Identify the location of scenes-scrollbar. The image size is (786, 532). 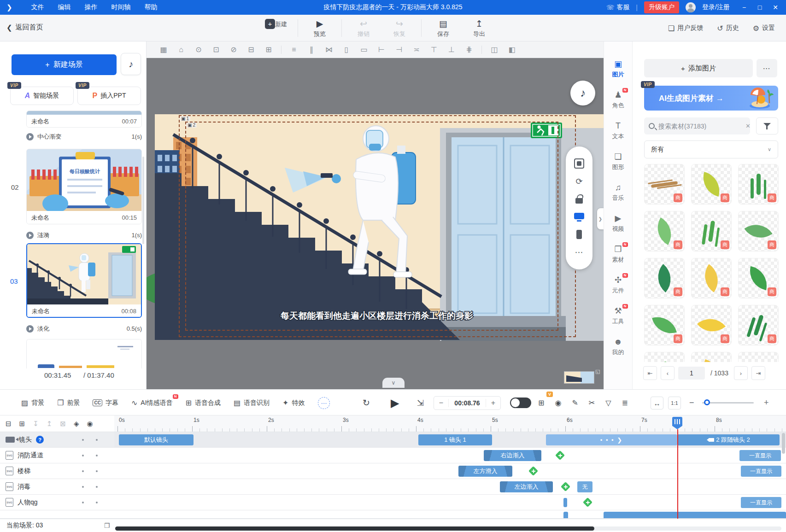
(143, 200).